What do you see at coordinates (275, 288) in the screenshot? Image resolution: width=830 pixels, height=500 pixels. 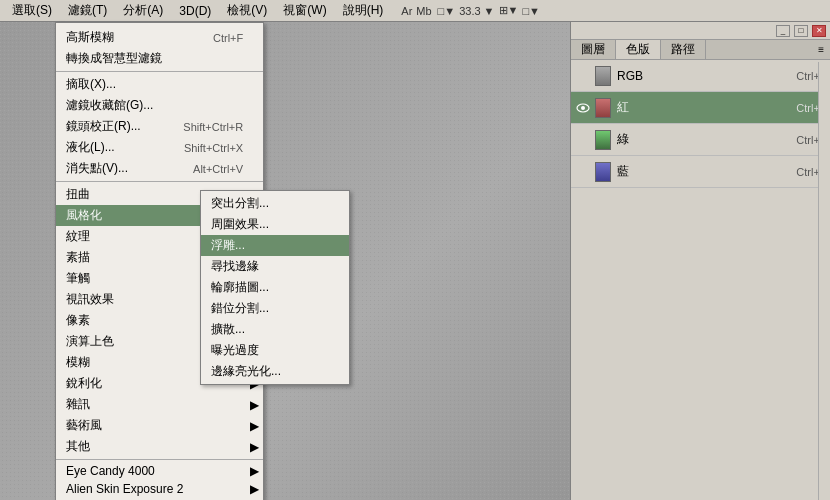 I see `stylize-submenu: 突出分割... 周圍效果... 浮雕... 尋找邊緣 輪廓描圖... 錯位分割.…` at bounding box center [275, 288].